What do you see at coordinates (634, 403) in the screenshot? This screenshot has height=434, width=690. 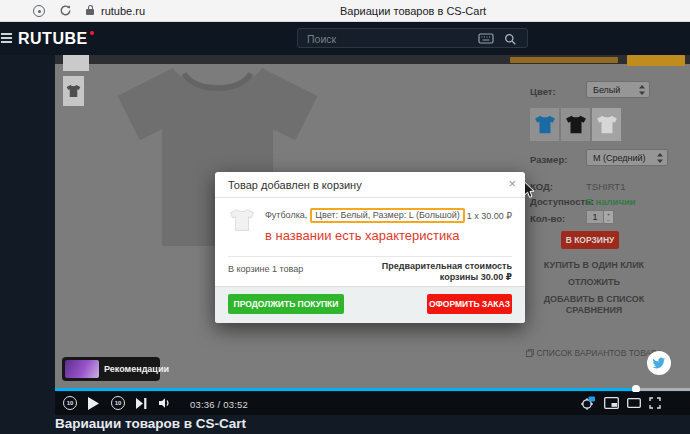 I see `theater-mode-icon` at bounding box center [634, 403].